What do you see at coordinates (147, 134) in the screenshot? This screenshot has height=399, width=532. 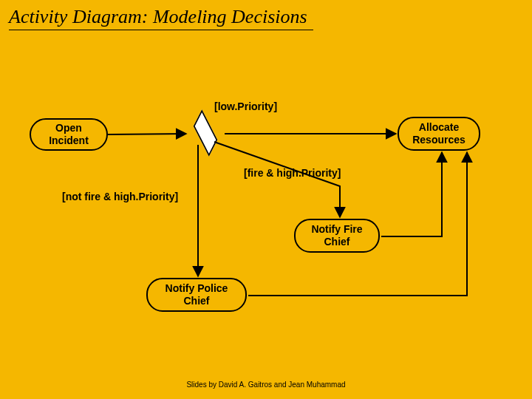 I see `edge-open-to-decision` at bounding box center [147, 134].